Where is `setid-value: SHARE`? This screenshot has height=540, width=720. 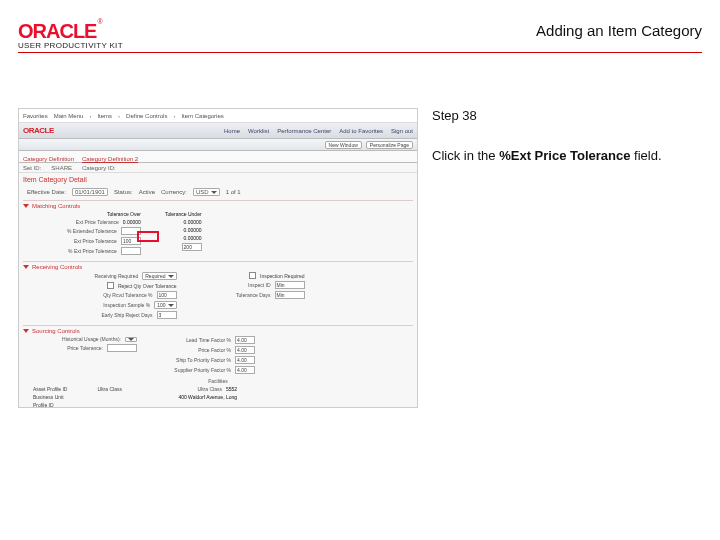
setid-value: SHARE is located at coordinates (62, 168).